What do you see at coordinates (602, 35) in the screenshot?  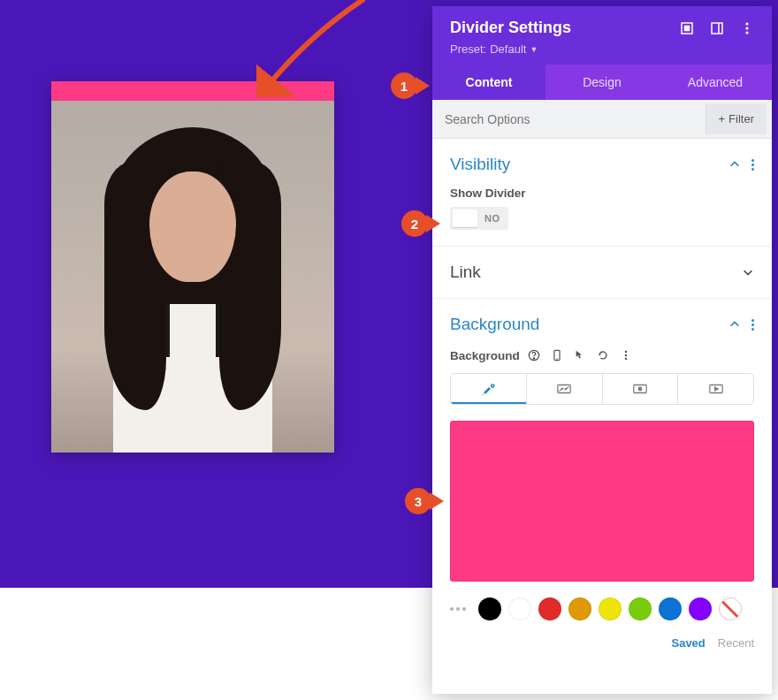 I see `panel-header: Divider Settings Preset: Default ▼` at bounding box center [602, 35].